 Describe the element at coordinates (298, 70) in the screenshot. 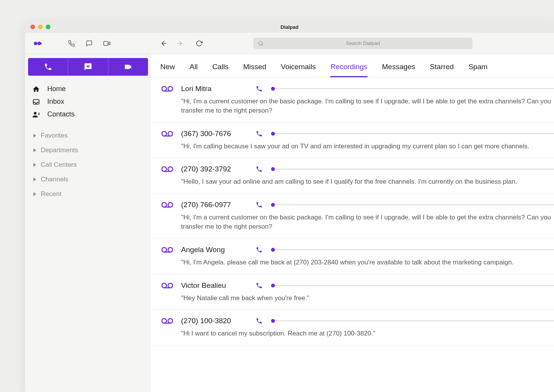

I see `tab-voicemails: Voicemails` at that location.